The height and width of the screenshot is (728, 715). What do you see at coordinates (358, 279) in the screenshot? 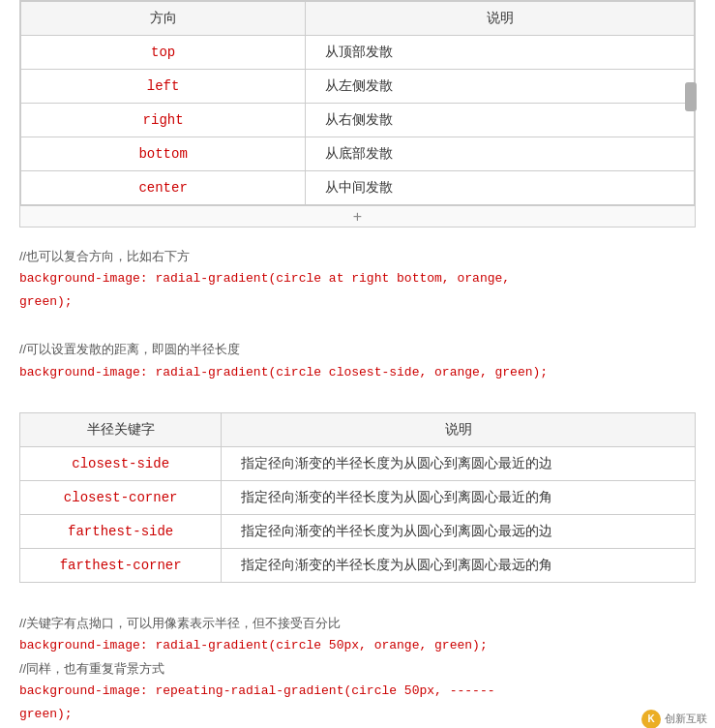
I see `code-section-1: //也可以复合方向，比如右下方 background-image: radial…` at bounding box center [358, 279].